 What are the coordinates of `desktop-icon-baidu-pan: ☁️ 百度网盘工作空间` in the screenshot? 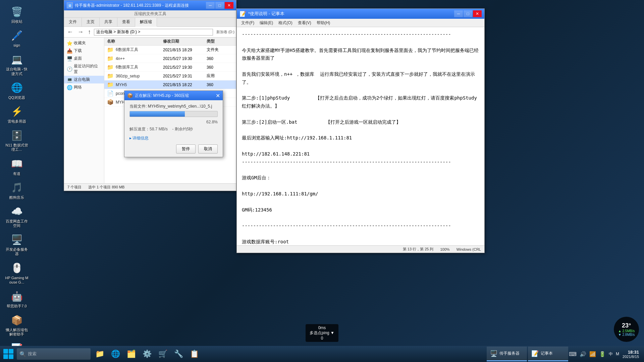 It's located at (17, 217).